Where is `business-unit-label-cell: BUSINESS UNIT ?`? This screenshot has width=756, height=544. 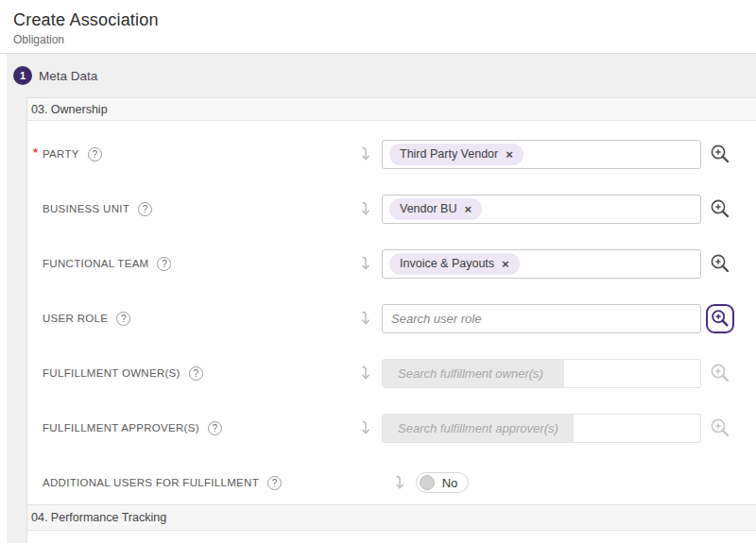
business-unit-label-cell: BUSINESS UNIT ? is located at coordinates (97, 210).